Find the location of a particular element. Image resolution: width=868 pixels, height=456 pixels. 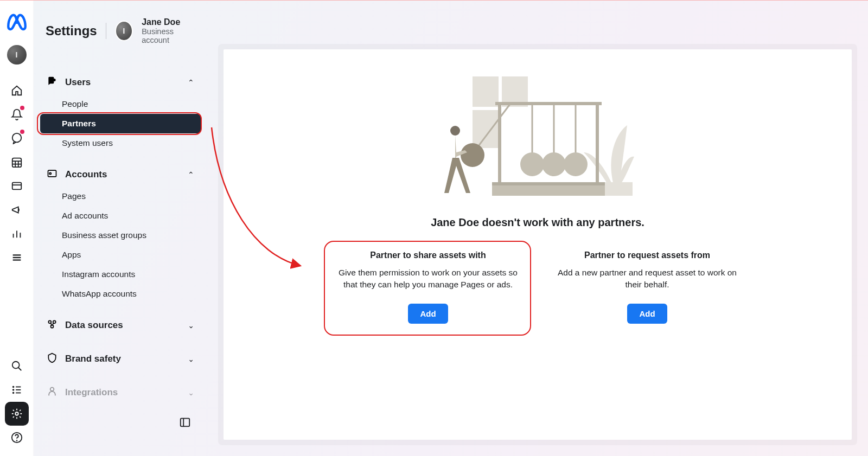

nav-section-accounts: Accounts ⌃ Pages Ad accounts Business as… is located at coordinates (120, 233).